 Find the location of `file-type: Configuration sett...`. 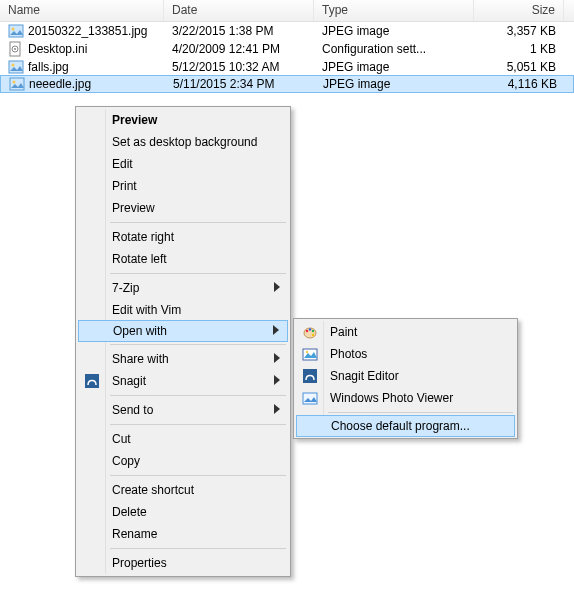

file-type: Configuration sett... is located at coordinates (394, 49).